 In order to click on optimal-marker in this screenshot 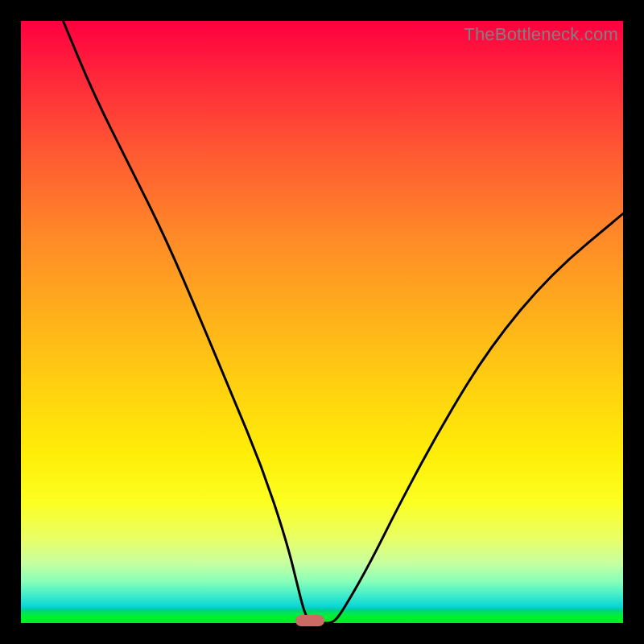, I will do `click(310, 621)`.